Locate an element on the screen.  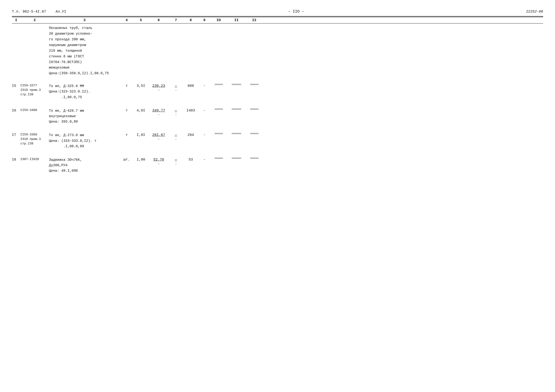
row-unit-17: т is located at coordinates (127, 135).